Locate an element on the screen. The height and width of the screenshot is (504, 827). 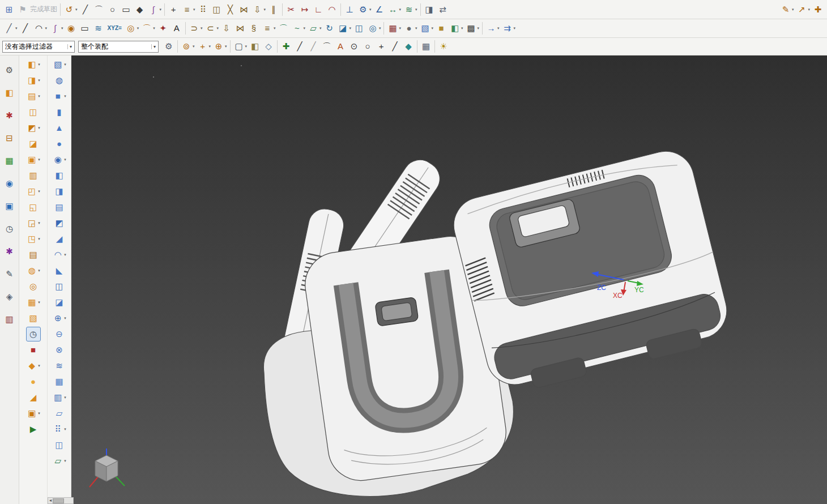
revolve-icon: ◍ is located at coordinates (59, 80).